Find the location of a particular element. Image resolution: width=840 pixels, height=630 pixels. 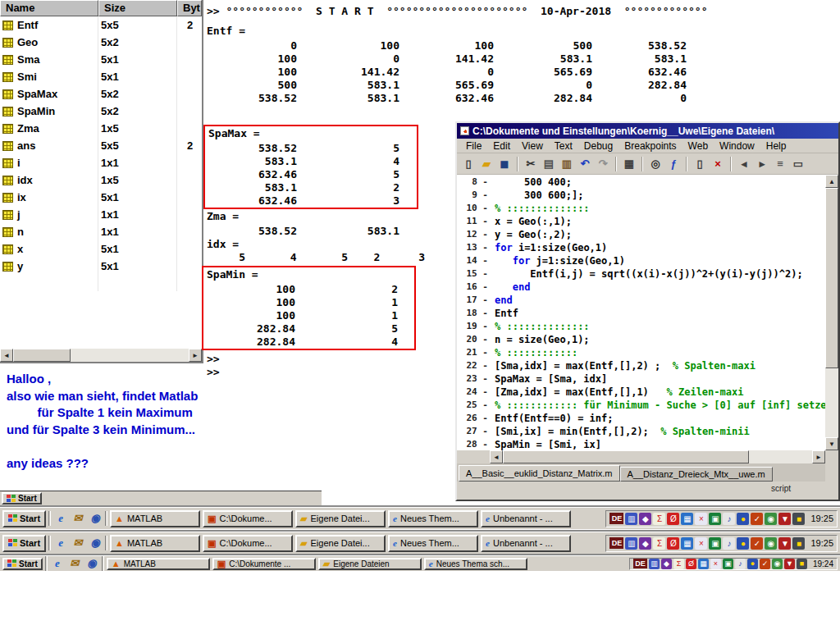

paste-icon: ▥ is located at coordinates (567, 164).